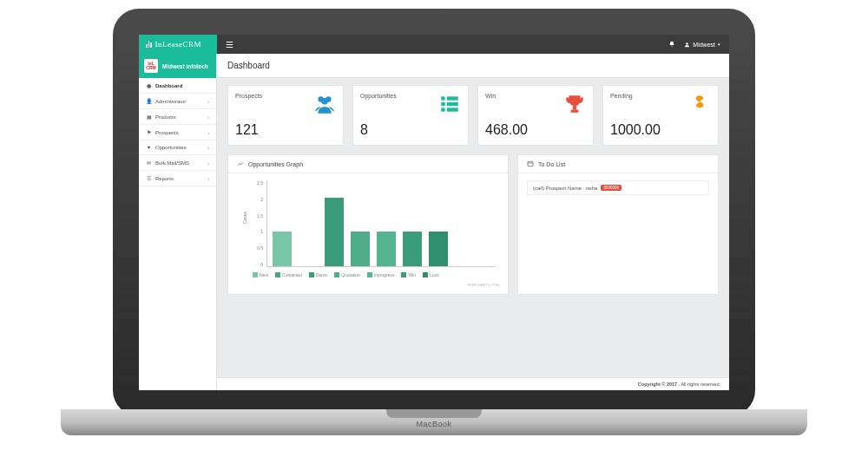 The height and width of the screenshot is (457, 868). I want to click on stat-label: Win, so click(490, 95).